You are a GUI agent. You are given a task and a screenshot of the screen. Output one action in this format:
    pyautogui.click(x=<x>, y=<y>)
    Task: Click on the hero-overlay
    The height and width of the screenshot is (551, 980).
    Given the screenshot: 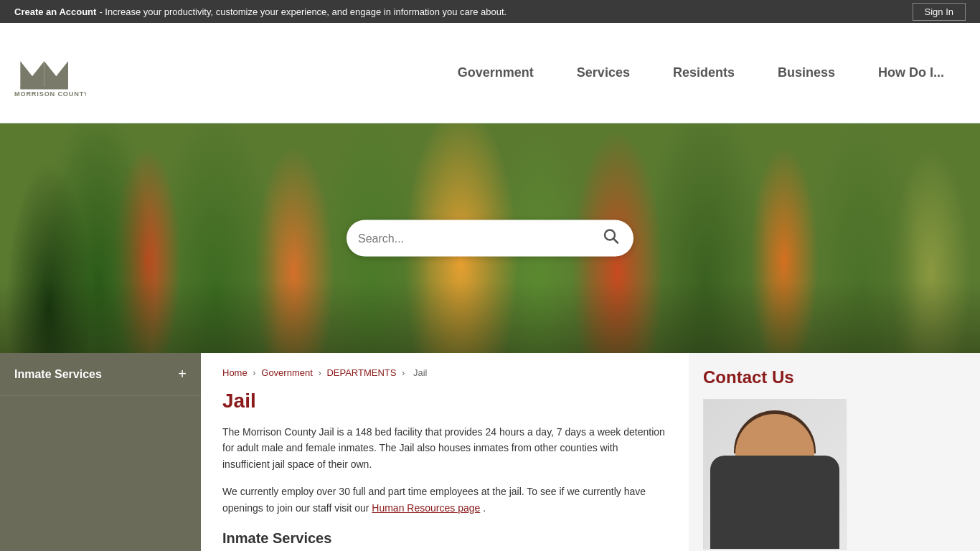 What is the action you would take?
    pyautogui.click(x=490, y=317)
    